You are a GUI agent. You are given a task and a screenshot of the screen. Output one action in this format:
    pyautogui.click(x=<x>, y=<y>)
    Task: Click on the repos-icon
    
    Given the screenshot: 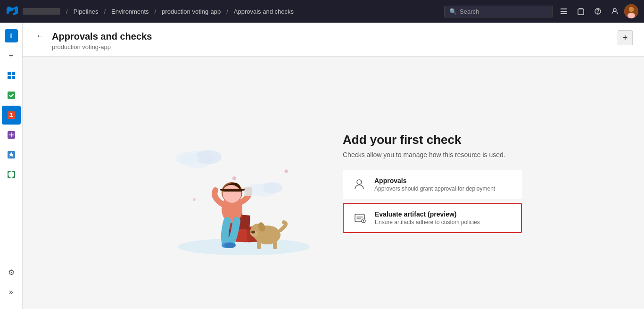 What is the action you would take?
    pyautogui.click(x=11, y=95)
    